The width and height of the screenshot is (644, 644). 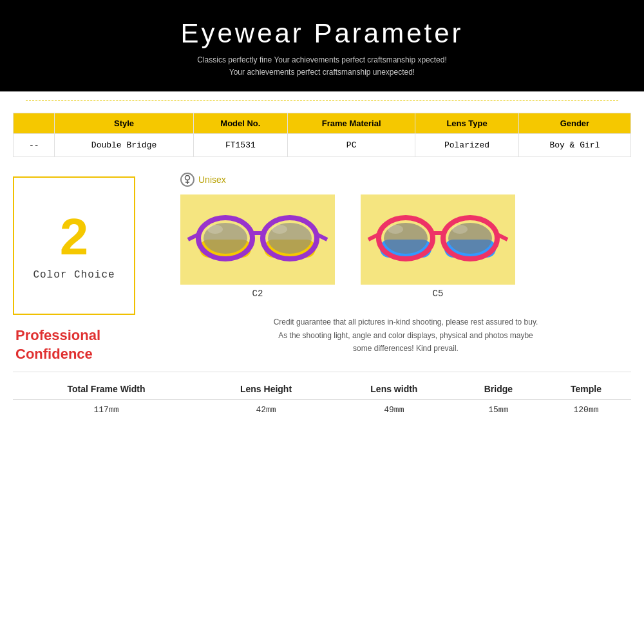 What do you see at coordinates (258, 240) in the screenshot?
I see `glasses-image-c2` at bounding box center [258, 240].